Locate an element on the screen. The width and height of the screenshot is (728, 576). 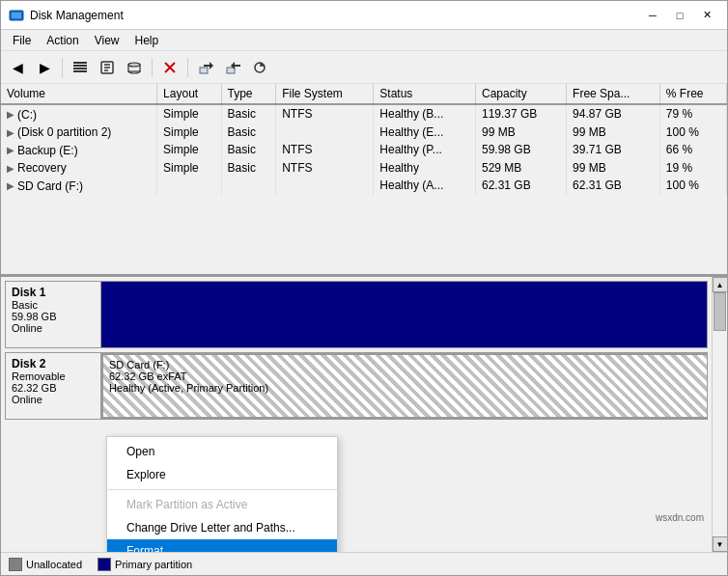
primary-label: Primary partition is located at coordinates (154, 564).